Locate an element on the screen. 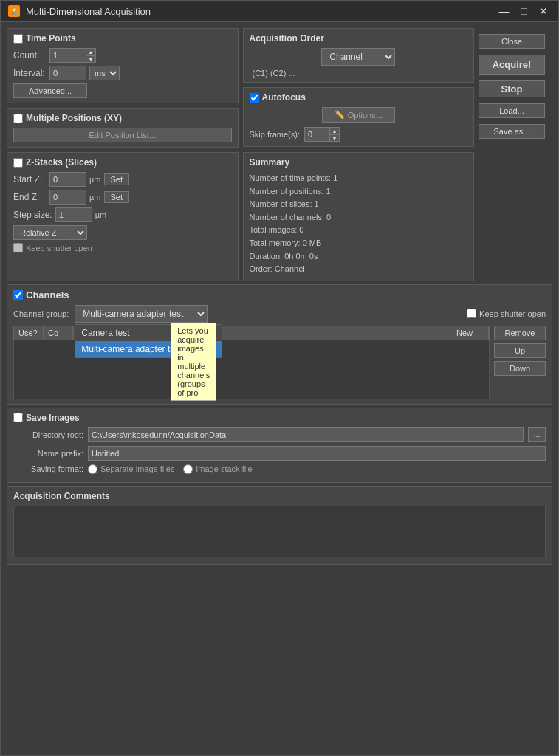  autofocus-checkbox-label: Autofocus is located at coordinates (278, 97).